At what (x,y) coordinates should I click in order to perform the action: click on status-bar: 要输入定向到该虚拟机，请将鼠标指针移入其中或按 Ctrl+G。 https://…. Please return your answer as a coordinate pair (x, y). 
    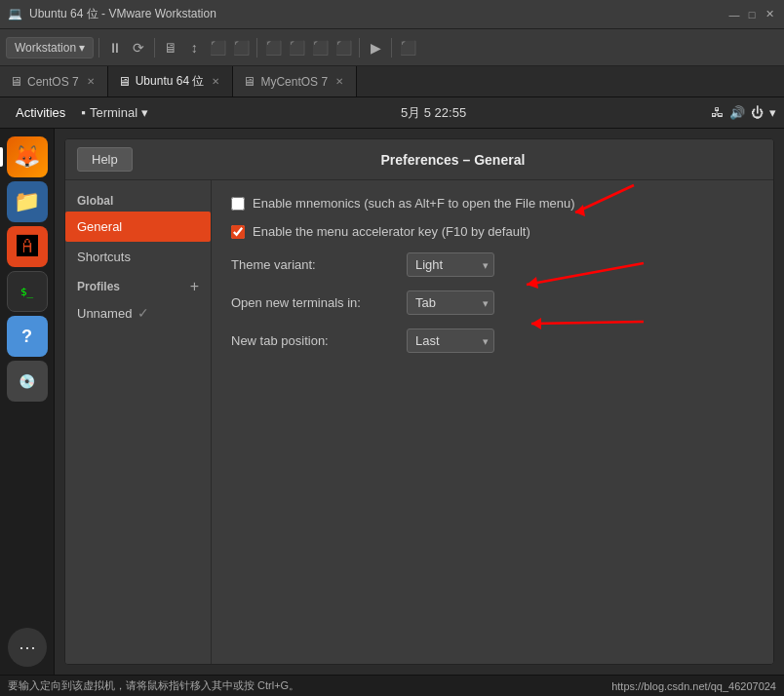
    Looking at the image, I should click on (392, 685).